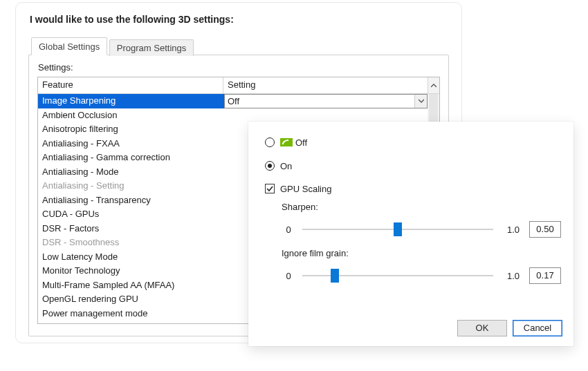 The height and width of the screenshot is (371, 588). I want to click on feature-cell: Multi-Frame Sampled AA (MFAA), so click(131, 286).